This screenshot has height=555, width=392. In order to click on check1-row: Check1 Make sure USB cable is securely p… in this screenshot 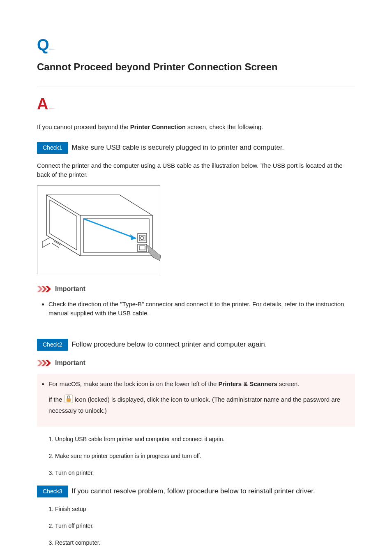, I will do `click(196, 148)`.